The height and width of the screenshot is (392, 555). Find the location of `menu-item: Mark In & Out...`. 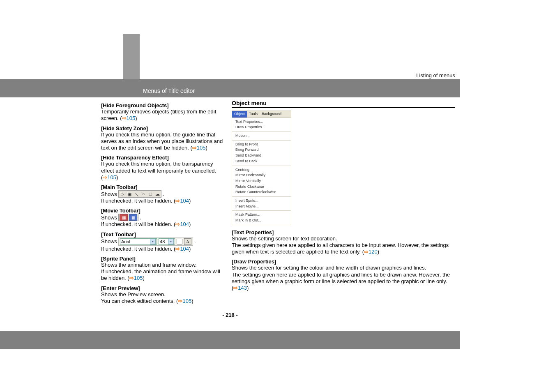

menu-item: Mark In & Out... is located at coordinates (261, 221).